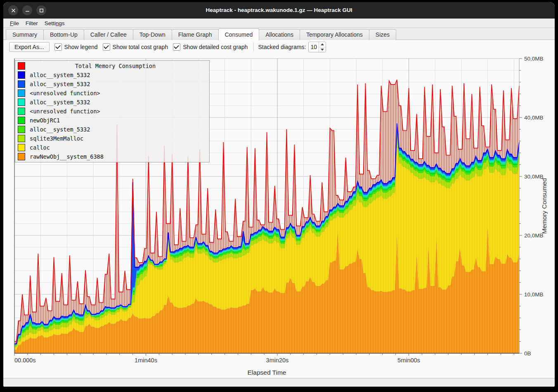 The height and width of the screenshot is (392, 558). I want to click on window-title: Heaptrack - heaptrack.wakunode.1.gz — He…, so click(279, 10).